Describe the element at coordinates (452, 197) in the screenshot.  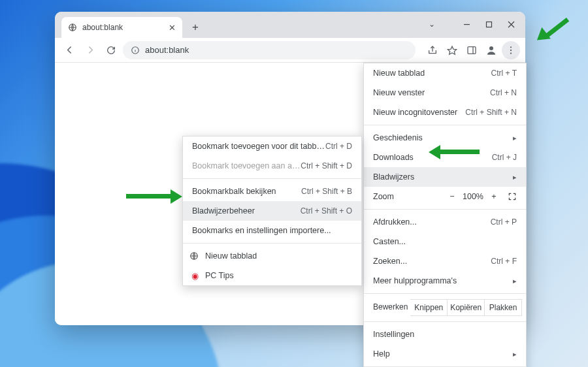
I see `zoom-out-button: −` at that location.